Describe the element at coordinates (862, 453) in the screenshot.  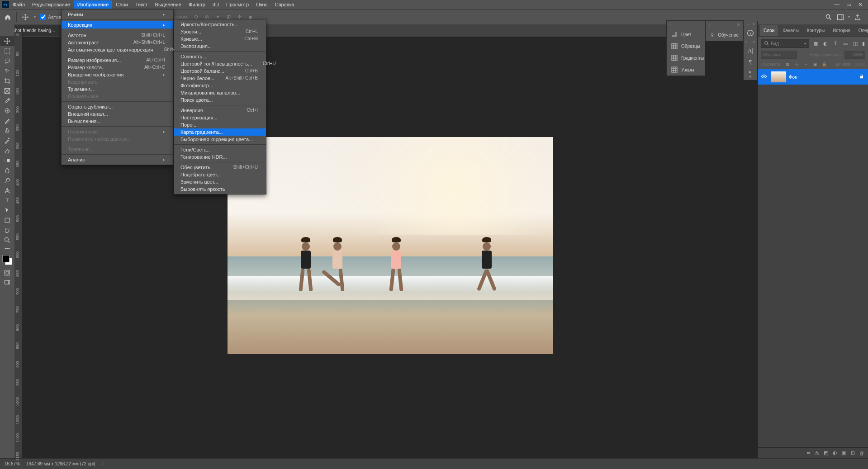
I see `trash-icon: 🗑` at that location.